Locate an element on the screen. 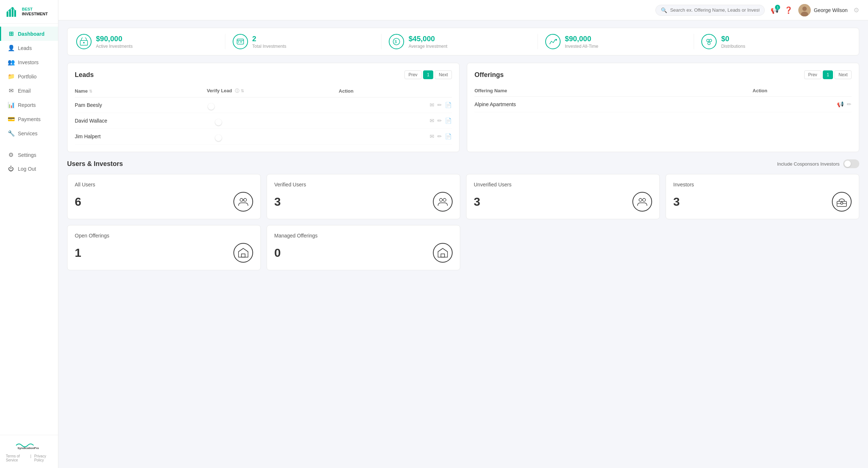 The height and width of the screenshot is (468, 868). terms-link: Terms of Service is located at coordinates (17, 458).